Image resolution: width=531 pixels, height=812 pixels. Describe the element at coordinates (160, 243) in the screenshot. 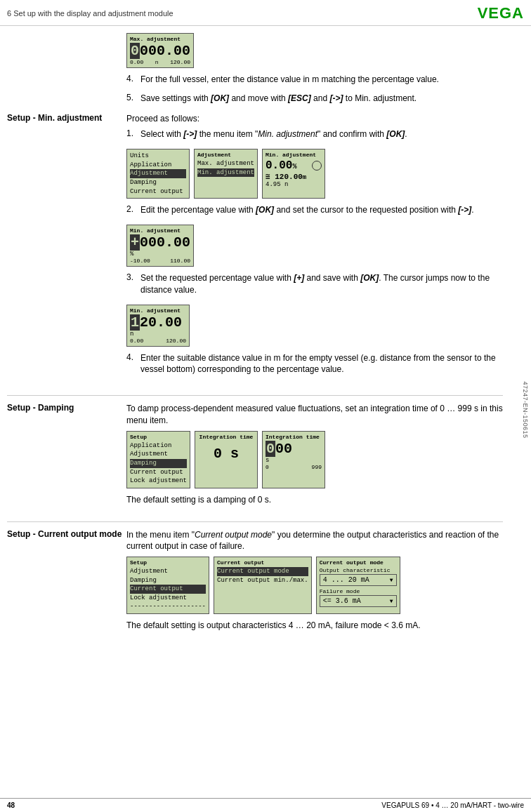

I see `min-edit-value: +000.00` at that location.